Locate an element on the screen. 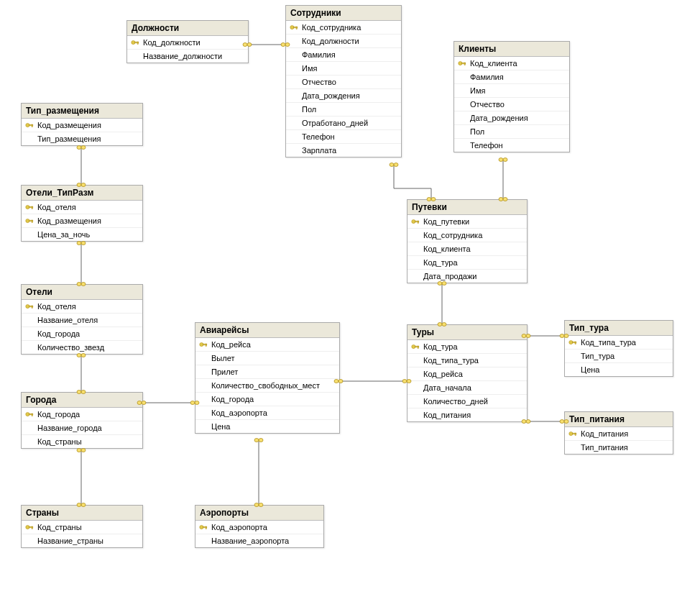 The height and width of the screenshot is (589, 700). table-title: Отели is located at coordinates (82, 292).